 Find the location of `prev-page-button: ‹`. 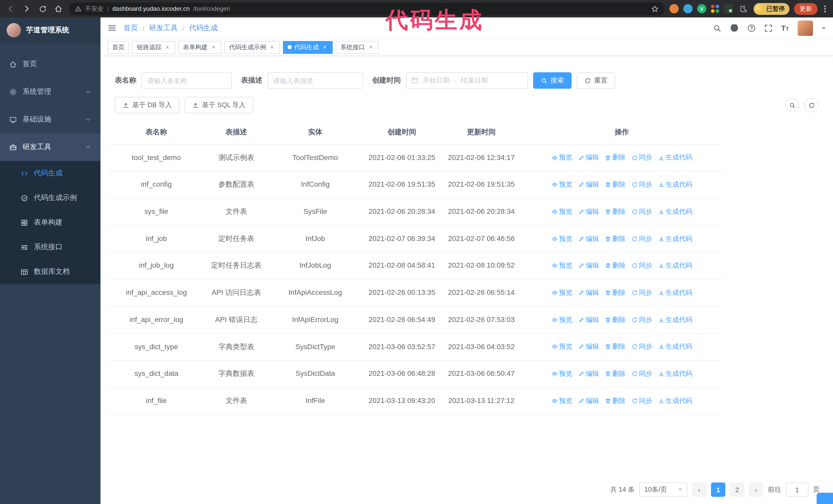

prev-page-button: ‹ is located at coordinates (699, 489).